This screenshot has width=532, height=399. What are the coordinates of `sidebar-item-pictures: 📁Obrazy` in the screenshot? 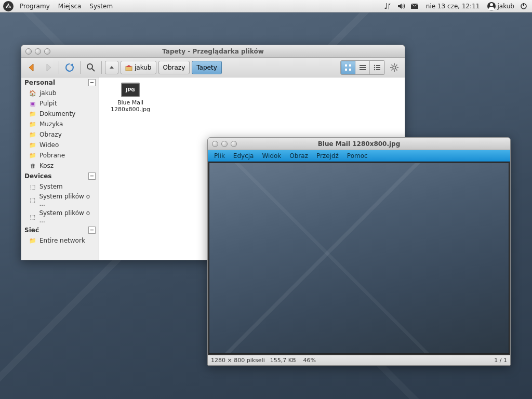 It's located at (60, 135).